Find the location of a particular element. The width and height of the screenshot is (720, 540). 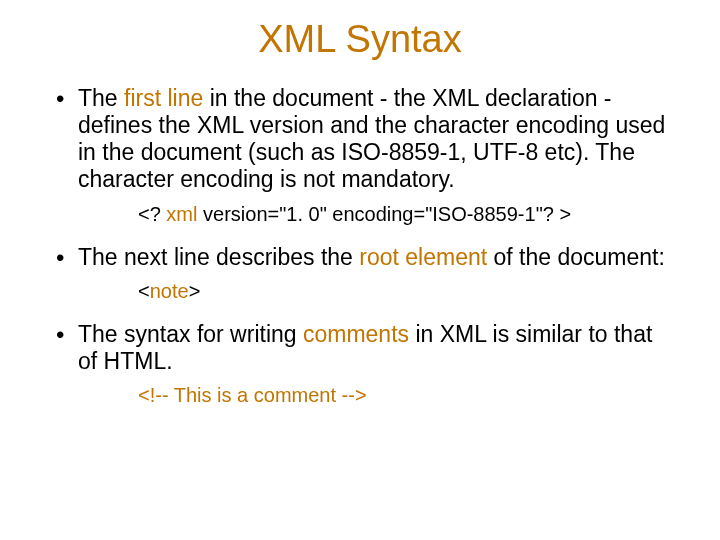

code-highlight: xml is located at coordinates (182, 214).